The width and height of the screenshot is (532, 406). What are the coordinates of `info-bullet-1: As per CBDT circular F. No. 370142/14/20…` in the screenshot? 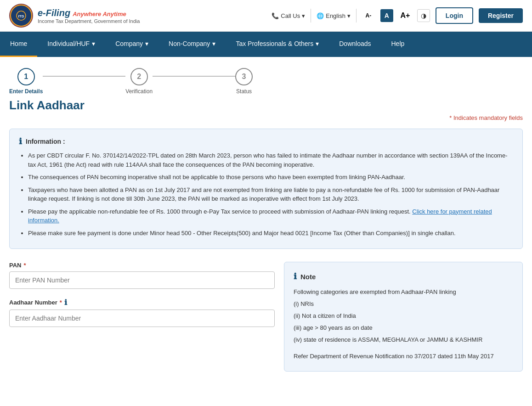 It's located at (271, 160).